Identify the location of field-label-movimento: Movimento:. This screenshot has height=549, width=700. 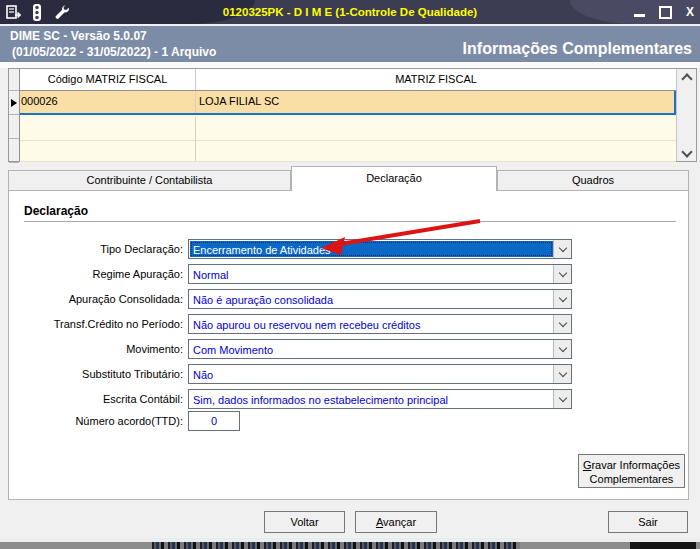
(106, 349).